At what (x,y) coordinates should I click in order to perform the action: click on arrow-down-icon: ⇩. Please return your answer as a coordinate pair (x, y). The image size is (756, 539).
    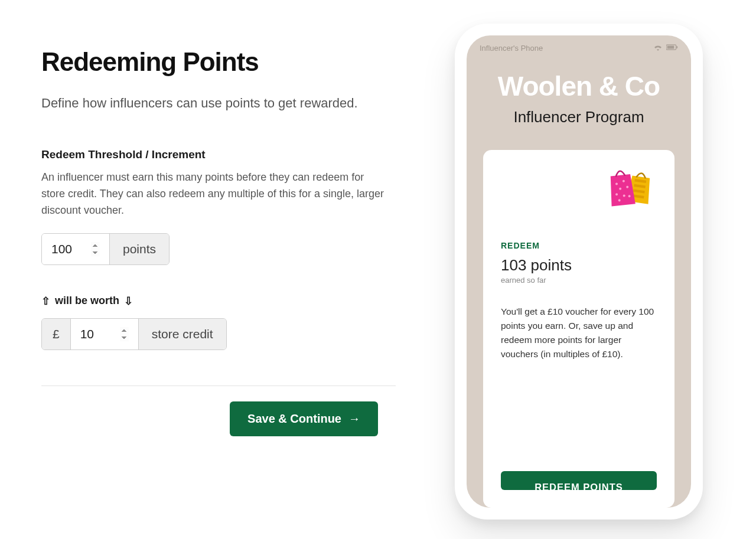
    Looking at the image, I should click on (129, 301).